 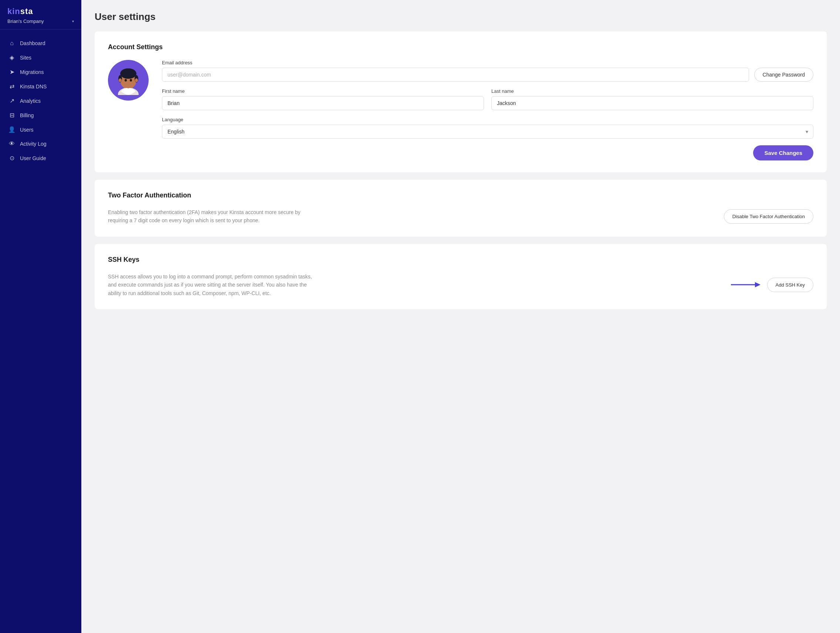 I want to click on sidebar-item-label: Billing, so click(x=27, y=115).